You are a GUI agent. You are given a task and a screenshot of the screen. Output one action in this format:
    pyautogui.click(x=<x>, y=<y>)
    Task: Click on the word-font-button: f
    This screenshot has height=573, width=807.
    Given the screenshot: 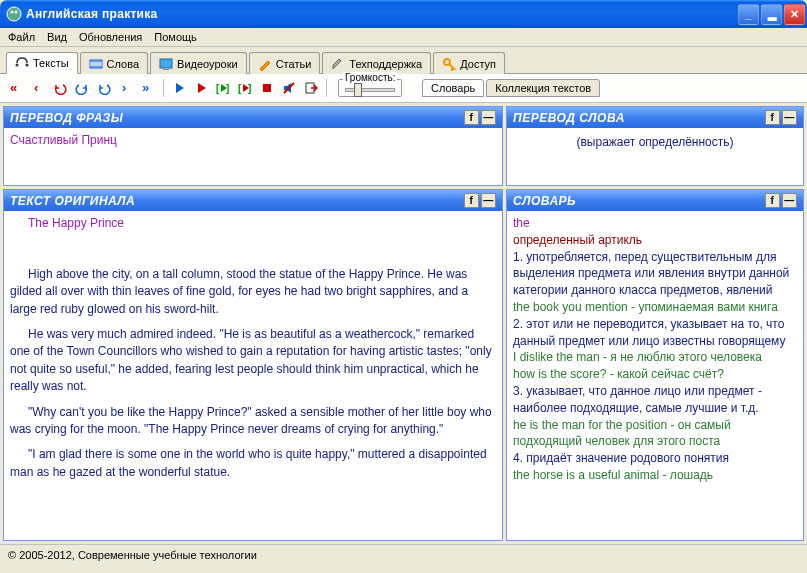 What is the action you would take?
    pyautogui.click(x=772, y=118)
    